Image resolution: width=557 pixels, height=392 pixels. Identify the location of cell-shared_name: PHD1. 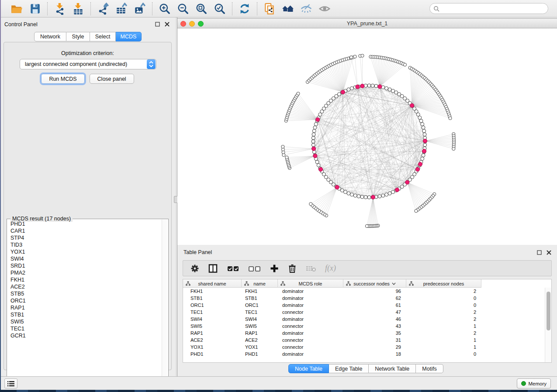
(212, 354).